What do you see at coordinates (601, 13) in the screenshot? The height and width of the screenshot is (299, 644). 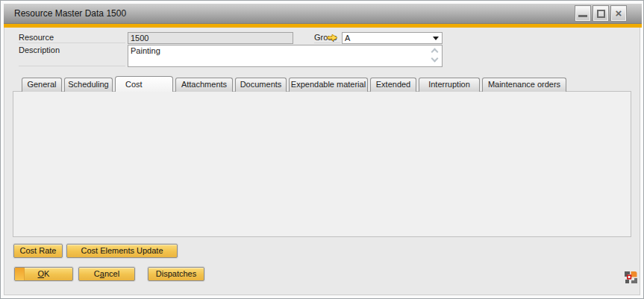 I see `maximize-icon` at bounding box center [601, 13].